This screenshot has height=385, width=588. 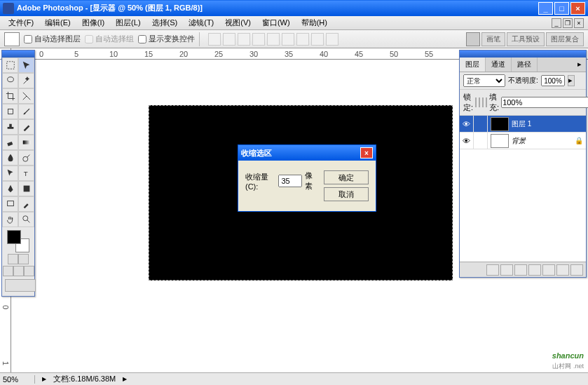 What do you see at coordinates (483, 102) in the screenshot?
I see `lock-position-icon` at bounding box center [483, 102].